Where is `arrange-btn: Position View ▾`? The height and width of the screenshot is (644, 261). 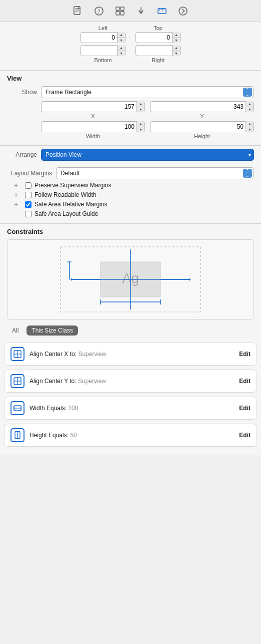
arrange-btn: Position View ▾ is located at coordinates (148, 155).